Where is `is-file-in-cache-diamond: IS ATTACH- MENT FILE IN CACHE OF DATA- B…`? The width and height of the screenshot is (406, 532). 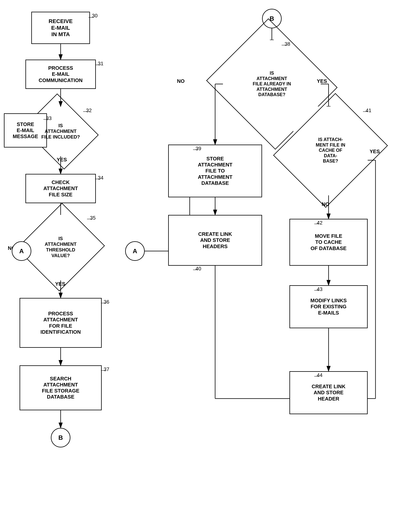 is-file-in-cache-diamond: IS ATTACH- MENT FILE IN CACHE OF DATA- B… is located at coordinates (331, 150).